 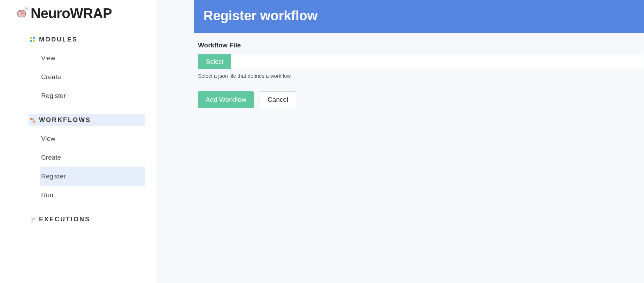 What do you see at coordinates (78, 72) in the screenshot?
I see `nav-section-modules: MODULES View Create Register` at bounding box center [78, 72].